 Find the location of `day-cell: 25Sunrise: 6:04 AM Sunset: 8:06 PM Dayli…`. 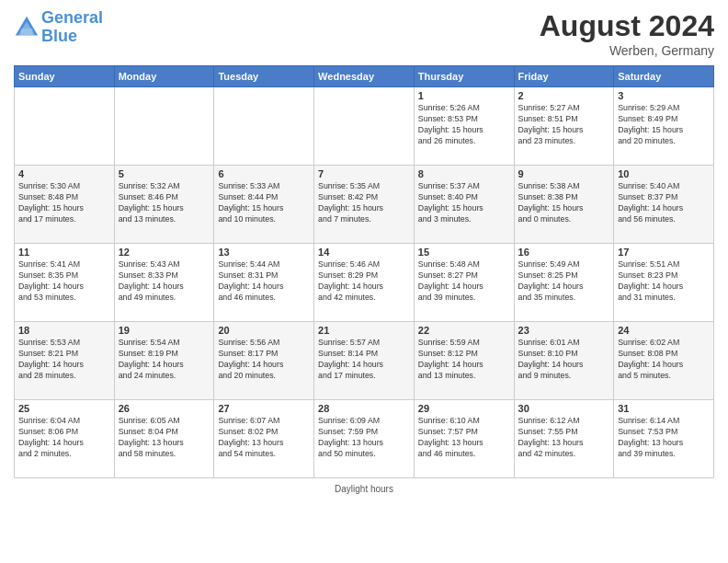

day-cell: 25Sunrise: 6:04 AM Sunset: 8:06 PM Dayli… is located at coordinates (64, 440).